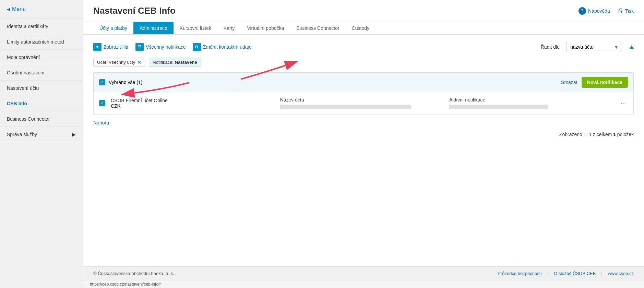 The image size is (644, 288). I want to click on sort-label: Řadit dle, so click(550, 47).